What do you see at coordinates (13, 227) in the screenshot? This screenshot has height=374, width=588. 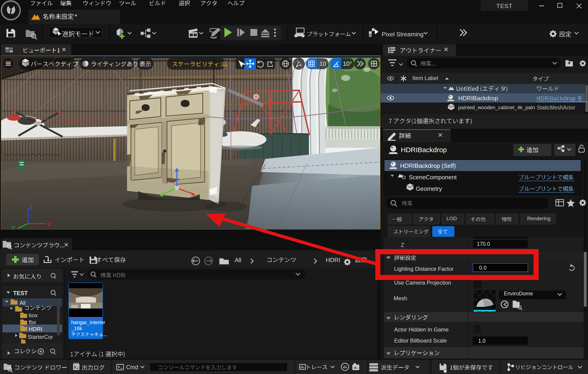 I see `svg-text: Y` at bounding box center [13, 227].